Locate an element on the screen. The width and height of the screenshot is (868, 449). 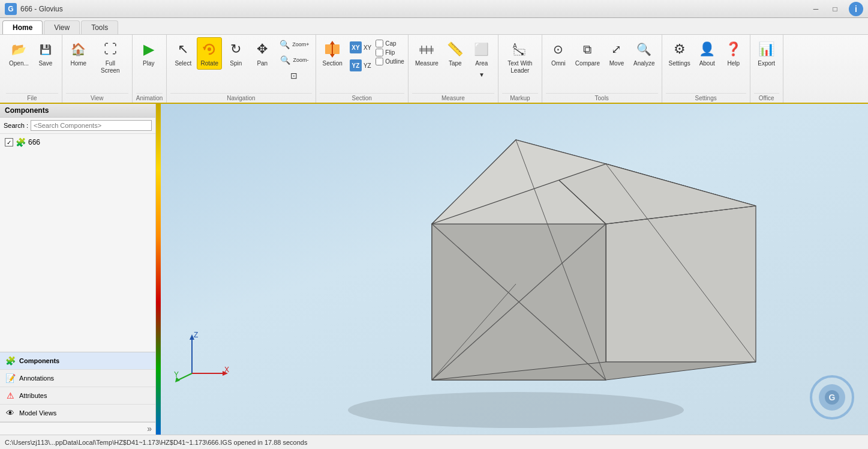
select-icon: ↖ is located at coordinates (183, 49).